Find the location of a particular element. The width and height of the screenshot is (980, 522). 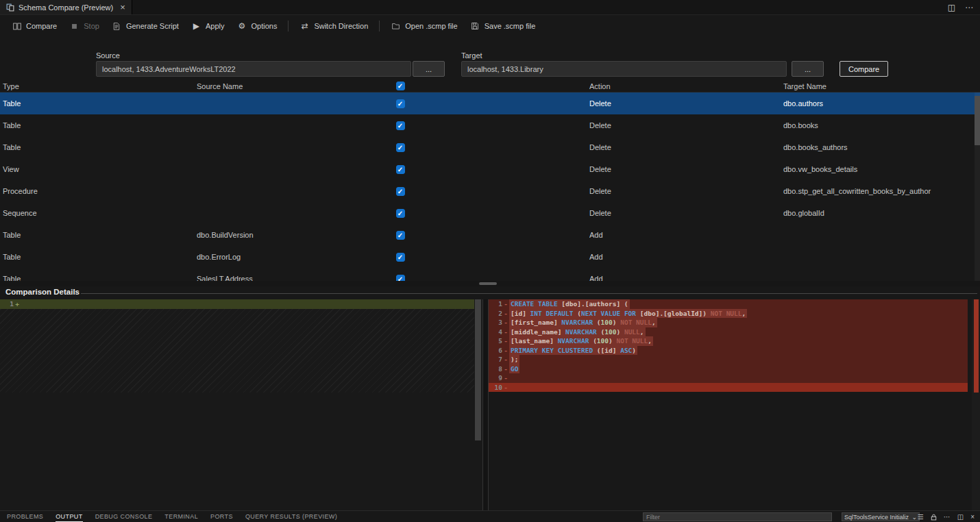

tab-close-icon: × is located at coordinates (123, 7).